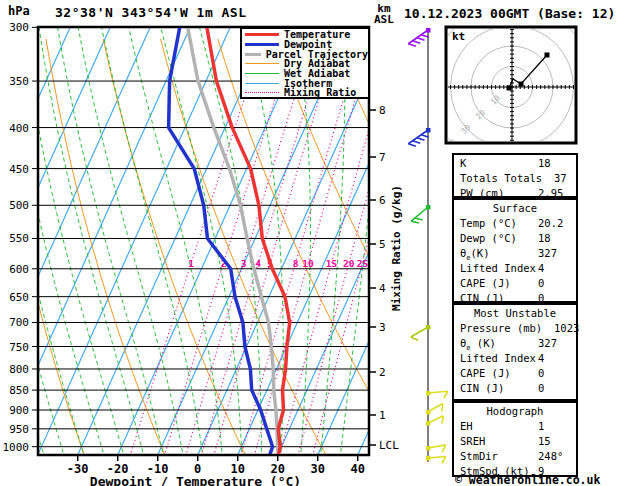 This screenshot has height=486, width=629. What do you see at coordinates (19, 82) in the screenshot?
I see `pressure-tick-label: 350` at bounding box center [19, 82].